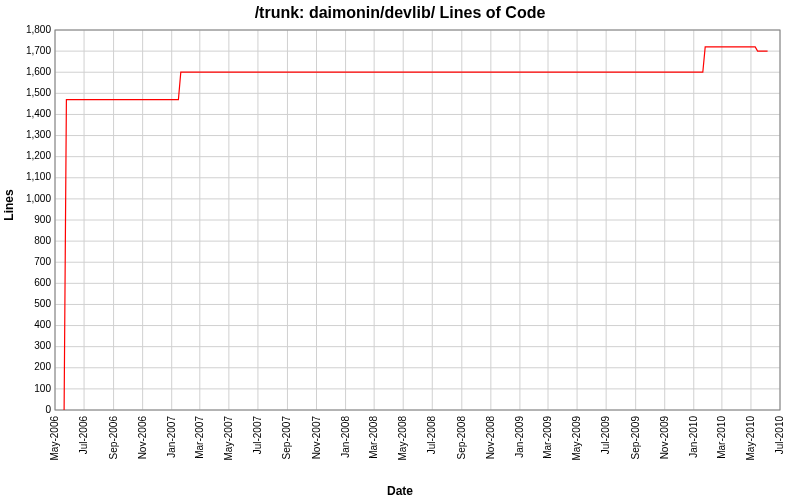  Describe the element at coordinates (548, 438) in the screenshot. I see `svg-text: Mar-2009` at that location.